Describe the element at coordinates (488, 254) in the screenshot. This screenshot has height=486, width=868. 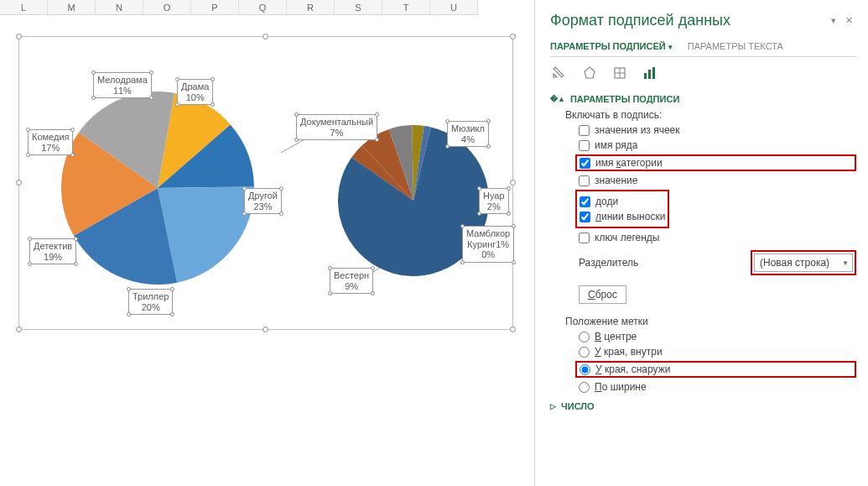
I see `label-pct2: 0%` at that location.